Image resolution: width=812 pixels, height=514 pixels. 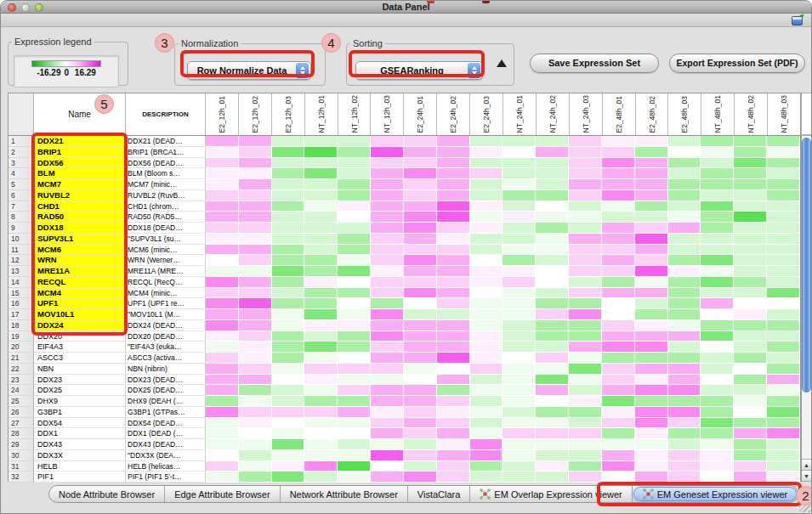 I want to click on gene-description-cell: MCM6 (minic…, so click(x=166, y=250).